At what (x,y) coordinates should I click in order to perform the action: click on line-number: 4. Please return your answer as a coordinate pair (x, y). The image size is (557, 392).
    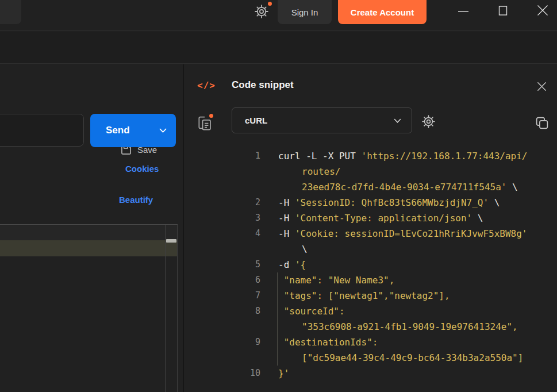
    Looking at the image, I should click on (222, 233).